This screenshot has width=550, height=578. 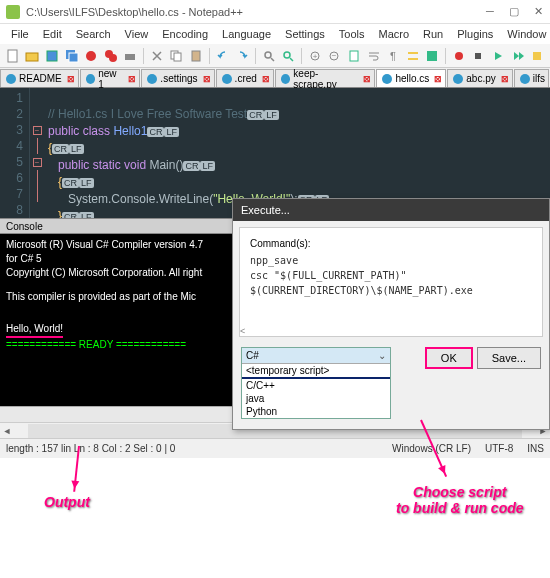 I want to click on menu-search: Search, so click(x=94, y=34).